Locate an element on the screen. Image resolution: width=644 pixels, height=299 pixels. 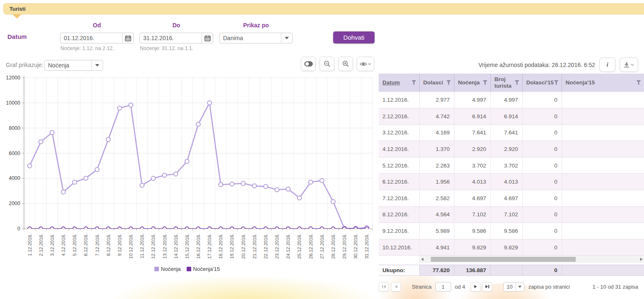
do-date-field is located at coordinates (176, 38).